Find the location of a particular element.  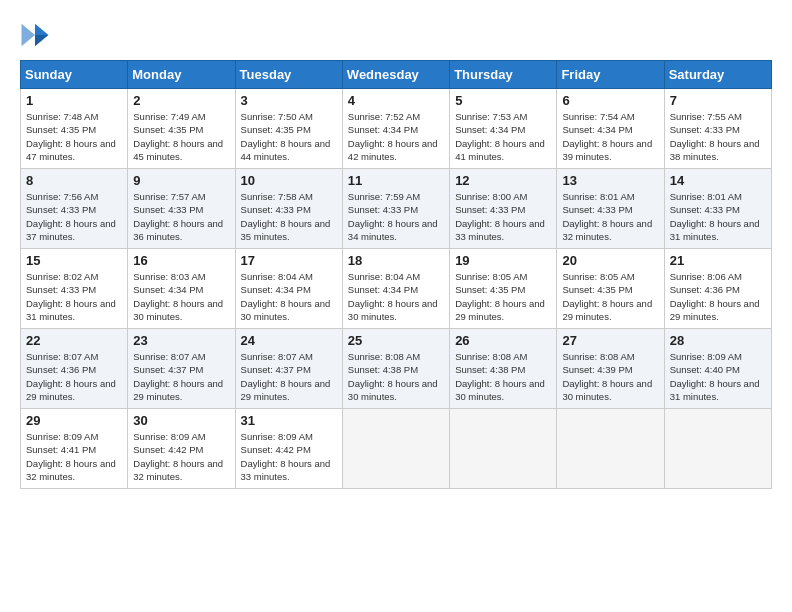

calendar-cell: 14 Sunrise: 8:01 AM Sunset: 4:33 PM Dayl… is located at coordinates (718, 209).